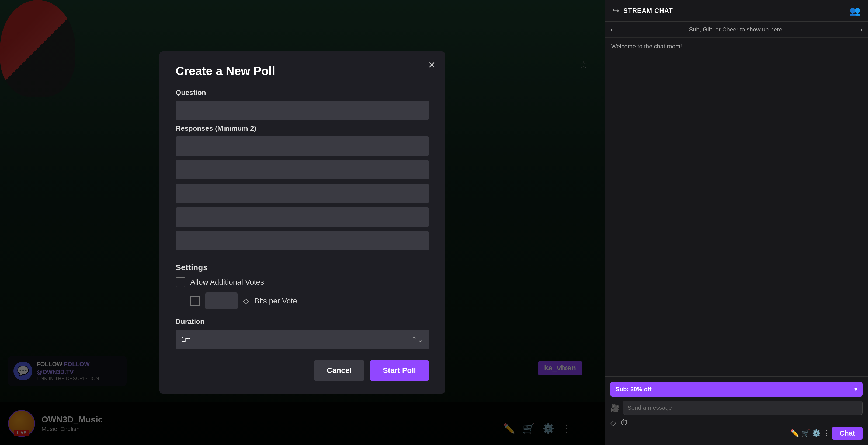 This screenshot has width=868, height=445. I want to click on chat-tab-active: Chat, so click(847, 433).